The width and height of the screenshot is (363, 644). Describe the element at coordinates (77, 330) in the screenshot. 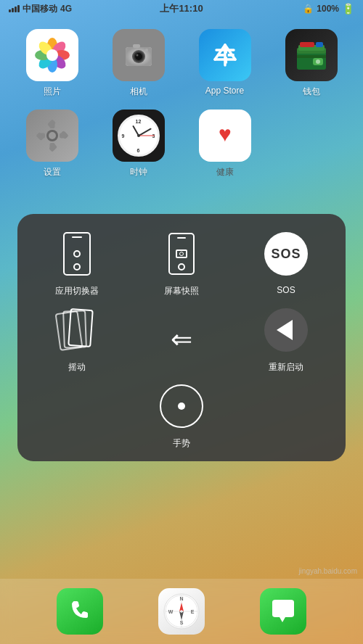

I see `shake-stack-phones` at that location.